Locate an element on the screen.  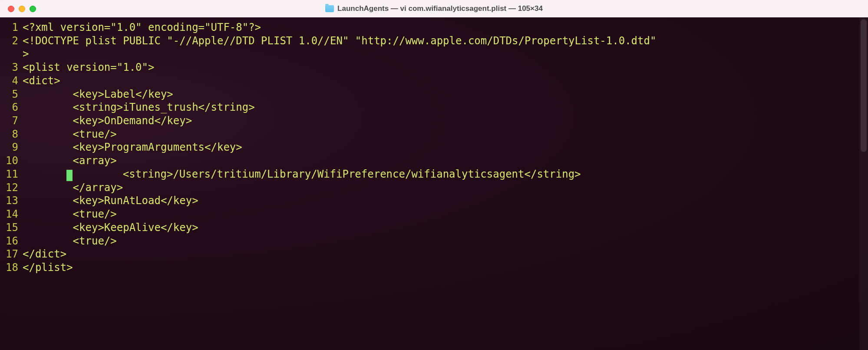
titlebar: LaunchAgents — vi com.wifianalyticsagent… is located at coordinates (434, 9).